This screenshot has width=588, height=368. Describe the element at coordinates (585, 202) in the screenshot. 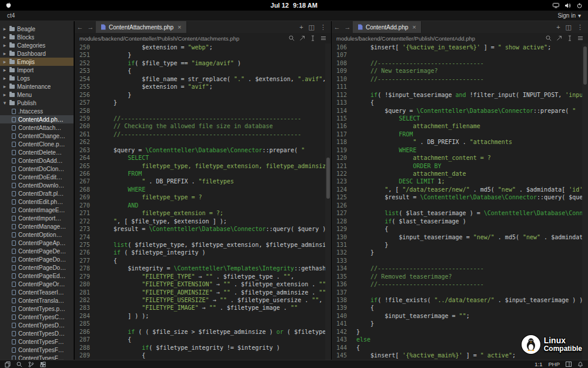

I see `scrollbar` at that location.